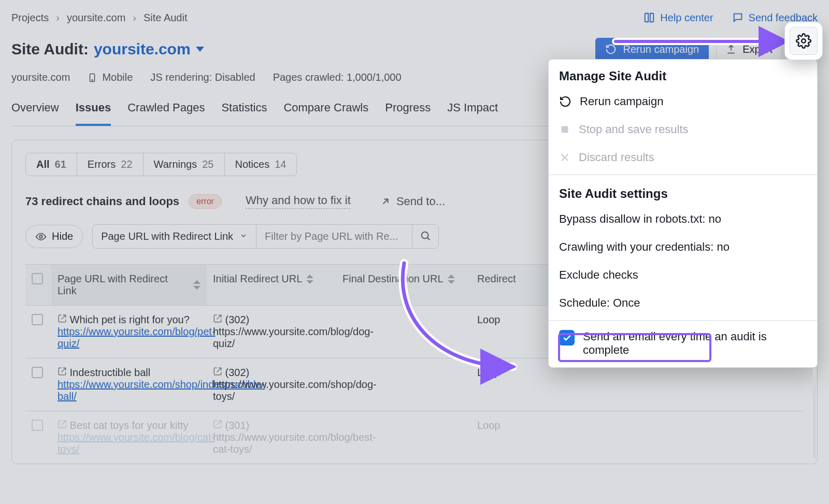 This screenshot has width=829, height=504. Describe the element at coordinates (103, 201) in the screenshot. I see `issue-title: 73 redirect chains and loops` at that location.